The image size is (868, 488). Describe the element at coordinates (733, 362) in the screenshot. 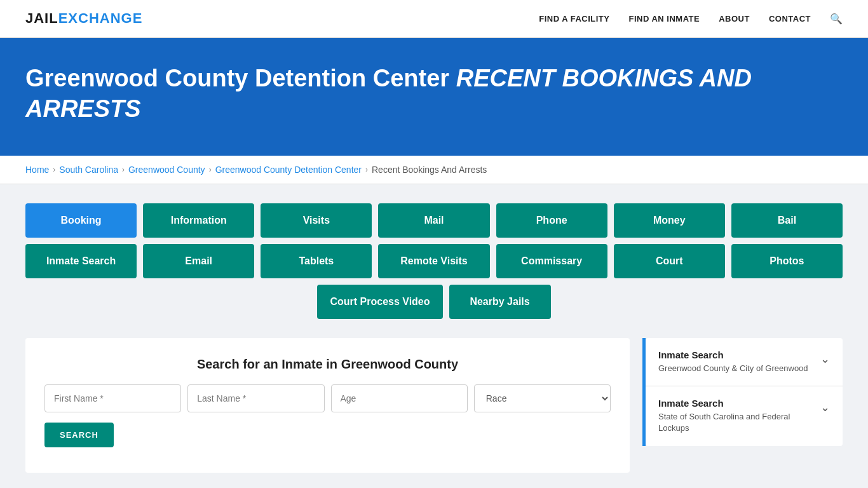

I see `sidebar-item-greenwood-content: Inmate Search Greenwood County & City of…` at that location.